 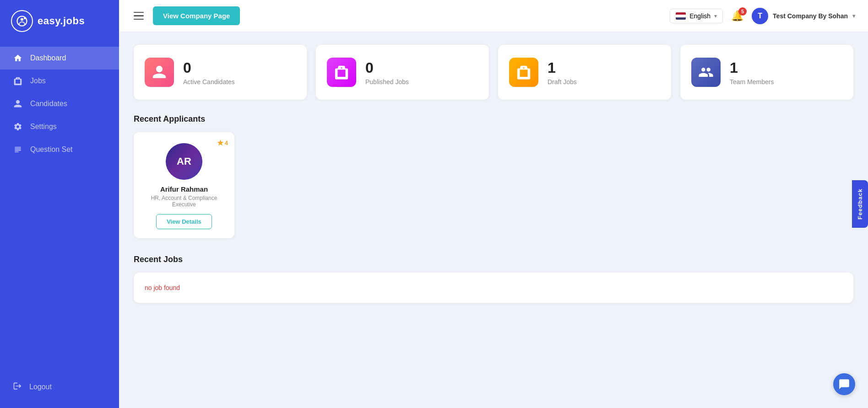 What do you see at coordinates (162, 288) in the screenshot?
I see `no-job-text: no job found` at bounding box center [162, 288].